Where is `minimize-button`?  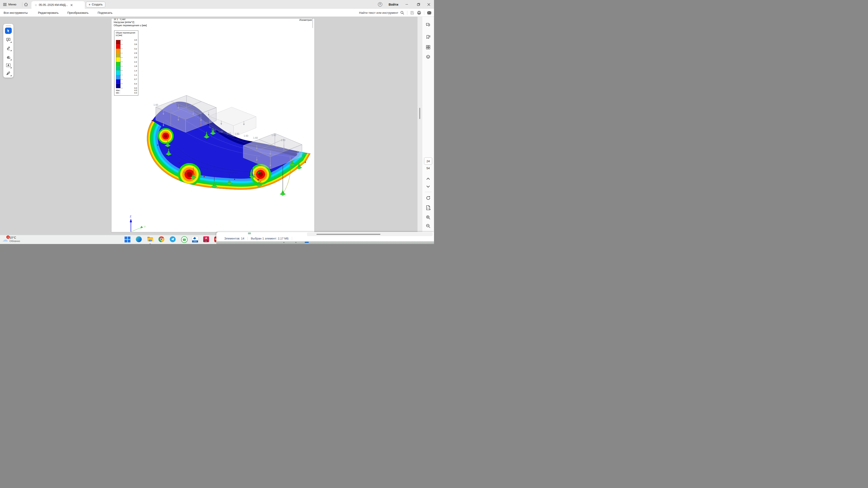
minimize-button is located at coordinates (406, 4).